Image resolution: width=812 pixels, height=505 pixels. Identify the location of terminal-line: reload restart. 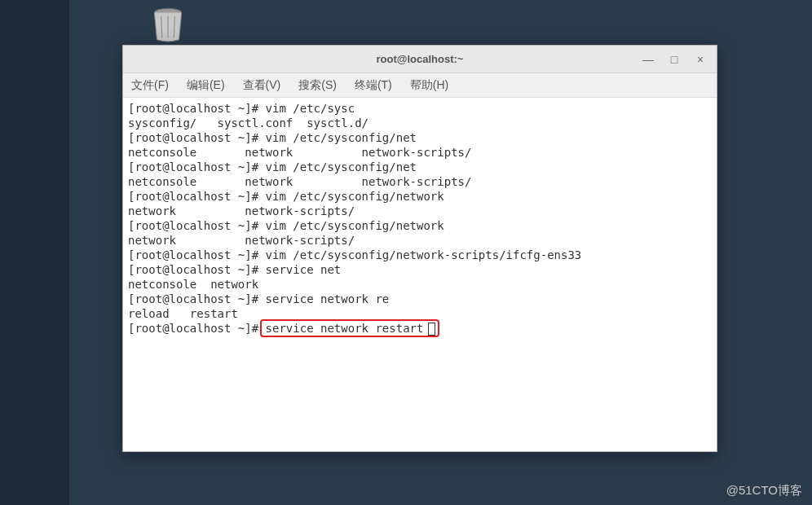
(420, 314).